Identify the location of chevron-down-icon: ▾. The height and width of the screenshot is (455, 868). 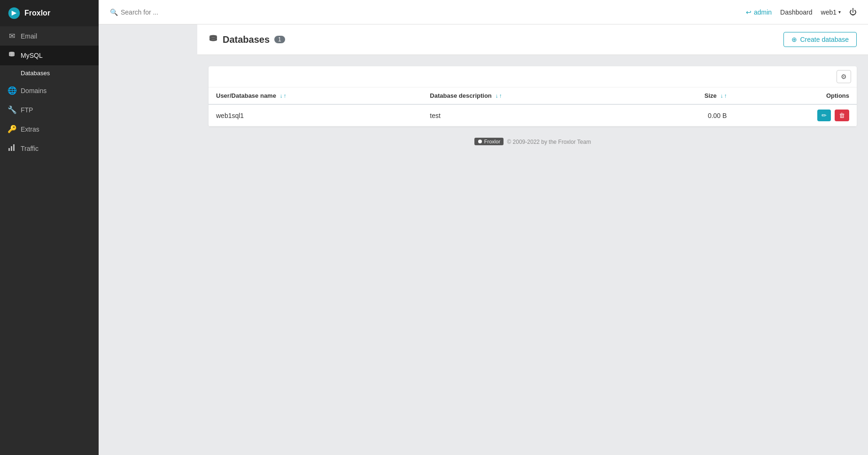
(840, 12).